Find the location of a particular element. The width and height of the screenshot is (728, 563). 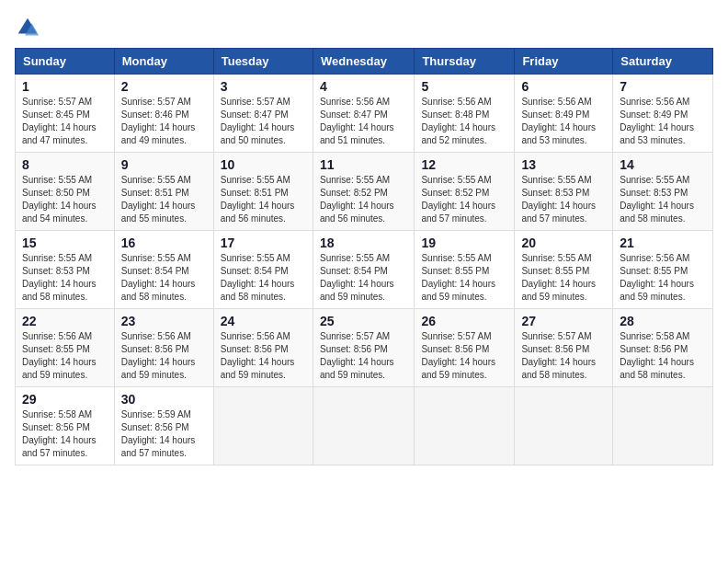

day-number: 11 is located at coordinates (364, 165).